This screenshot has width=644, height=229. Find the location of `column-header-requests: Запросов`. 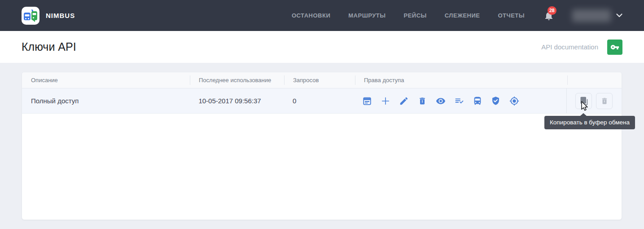

column-header-requests: Запросов is located at coordinates (320, 80).